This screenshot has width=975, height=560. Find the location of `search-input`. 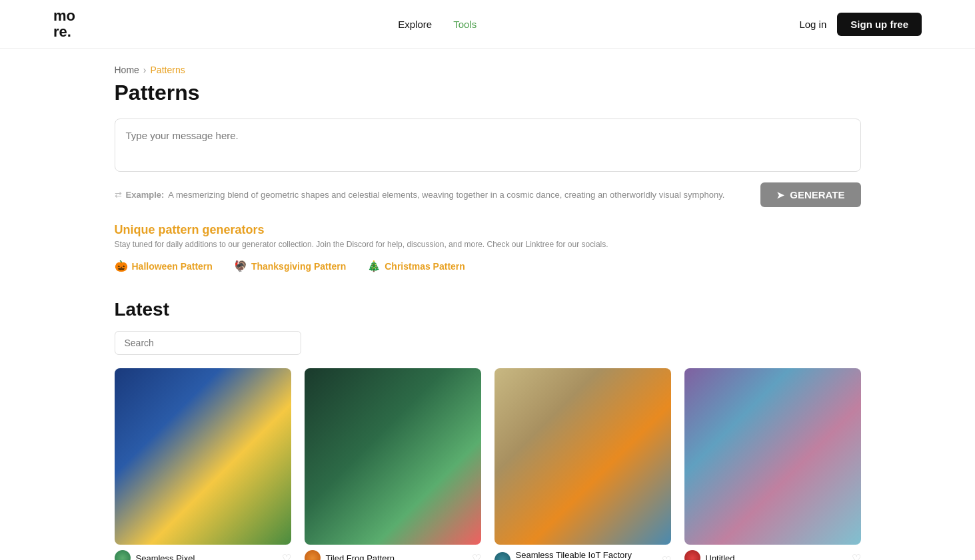

search-input is located at coordinates (208, 343).